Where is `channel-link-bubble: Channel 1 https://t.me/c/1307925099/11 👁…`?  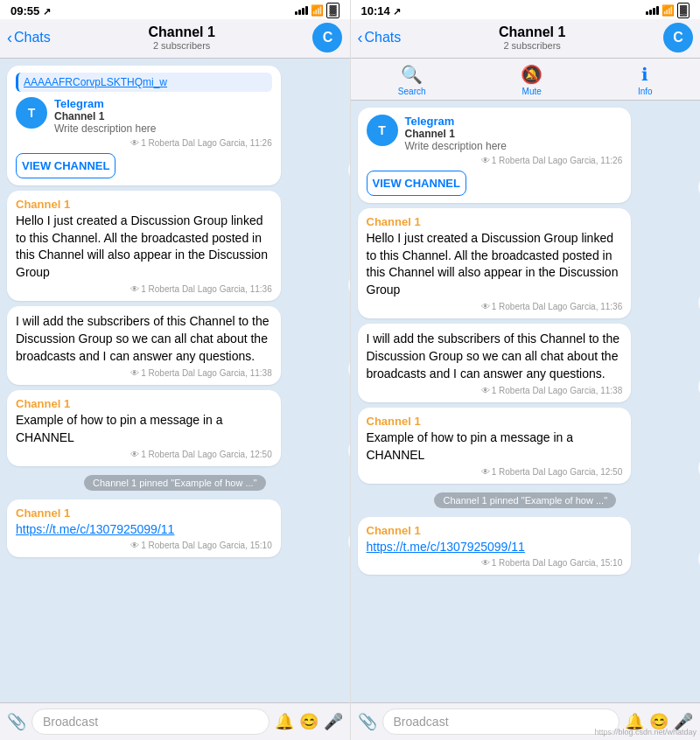 channel-link-bubble: Channel 1 https://t.me/c/1307925099/11 👁… is located at coordinates (495, 546).